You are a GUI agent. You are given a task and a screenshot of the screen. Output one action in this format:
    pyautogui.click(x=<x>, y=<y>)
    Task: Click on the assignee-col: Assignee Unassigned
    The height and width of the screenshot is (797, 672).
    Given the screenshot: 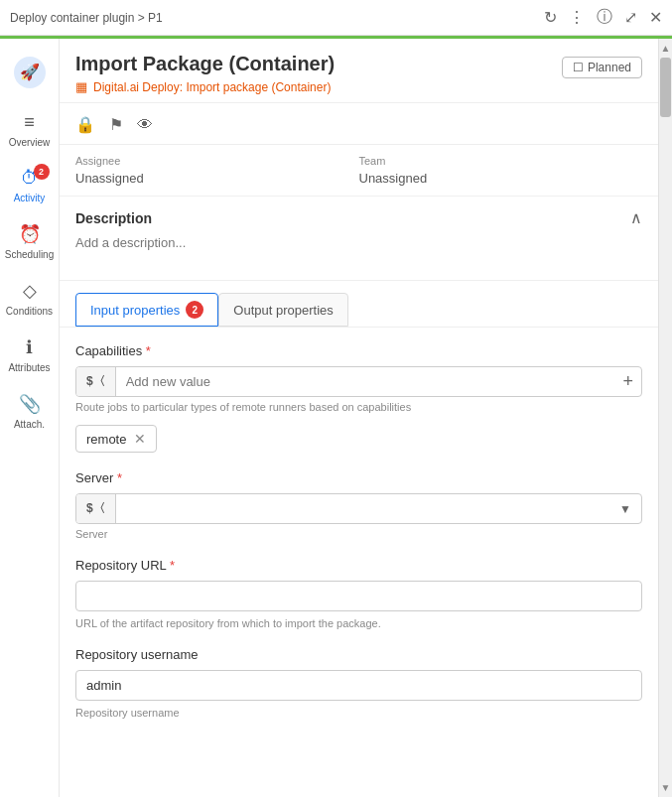 What is the action you would take?
    pyautogui.click(x=217, y=171)
    